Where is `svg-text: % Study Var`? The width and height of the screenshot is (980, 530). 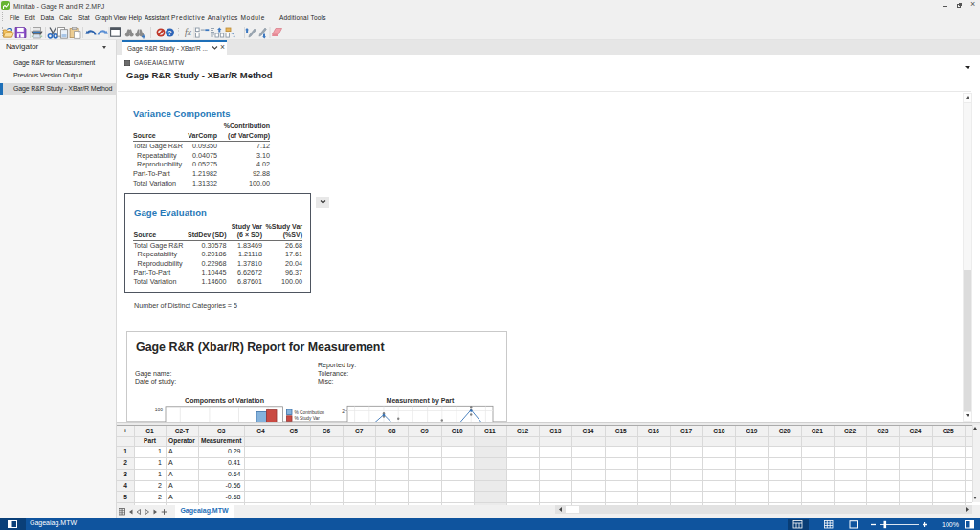 svg-text: % Study Var is located at coordinates (308, 419).